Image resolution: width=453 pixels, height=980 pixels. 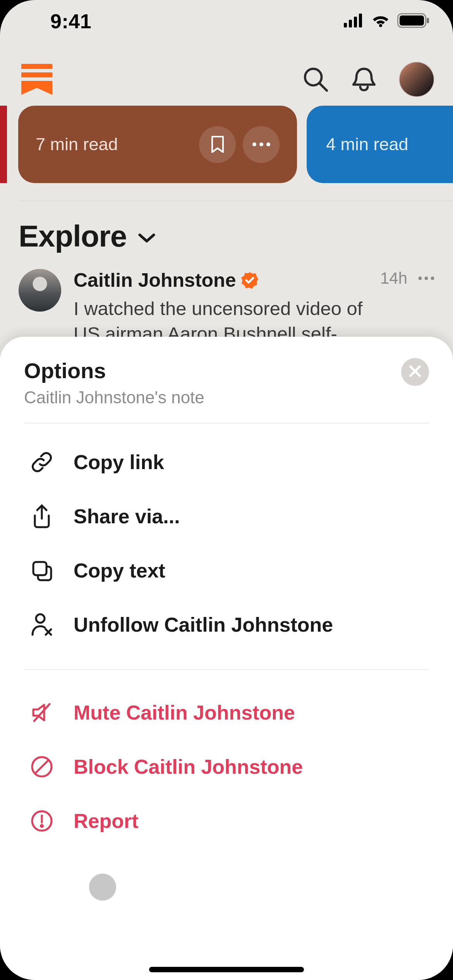 I want to click on close-button, so click(x=415, y=372).